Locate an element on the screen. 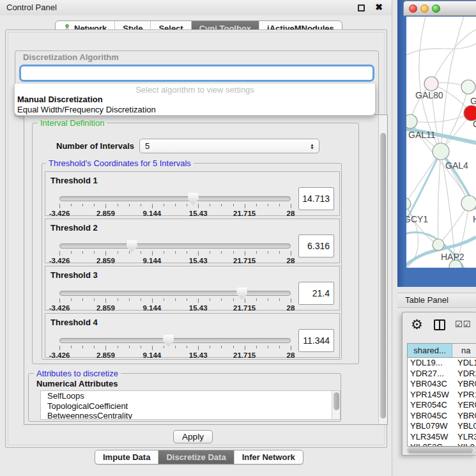 This screenshot has height=476, width=476. node-label: GA is located at coordinates (473, 101).